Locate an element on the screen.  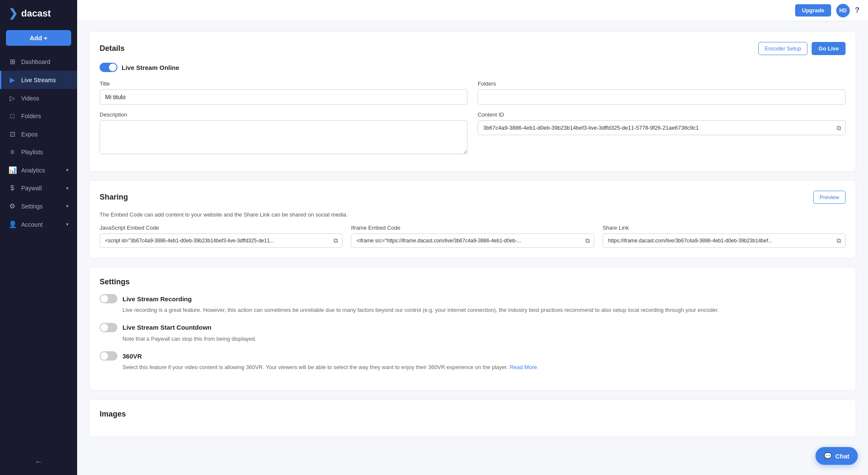
expos-icon: ⊡ is located at coordinates (12, 134).